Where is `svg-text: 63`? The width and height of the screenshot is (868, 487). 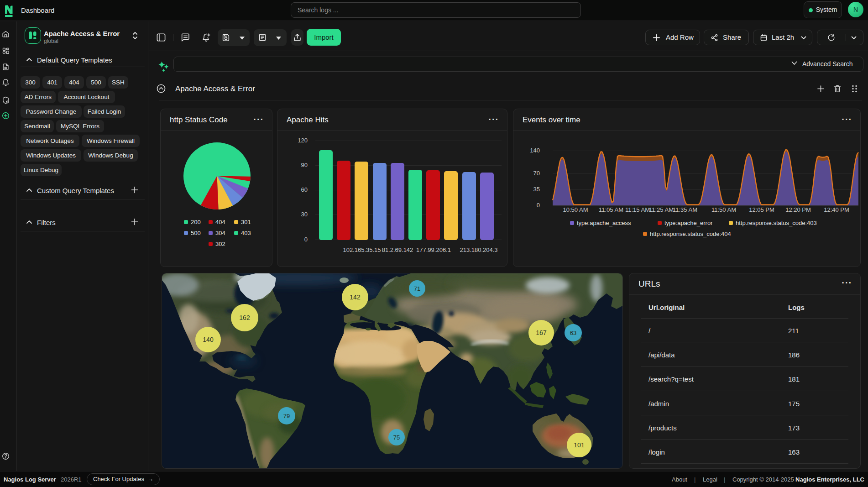
svg-text: 63 is located at coordinates (573, 333).